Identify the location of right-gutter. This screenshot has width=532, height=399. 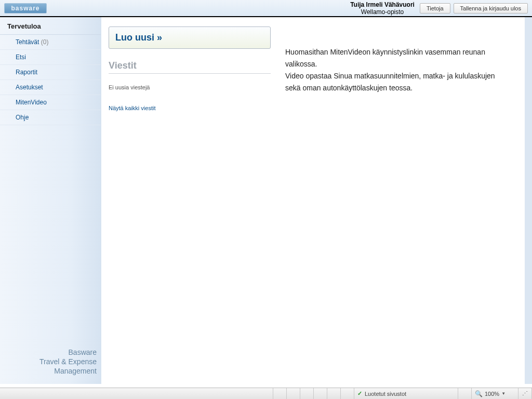
(528, 201).